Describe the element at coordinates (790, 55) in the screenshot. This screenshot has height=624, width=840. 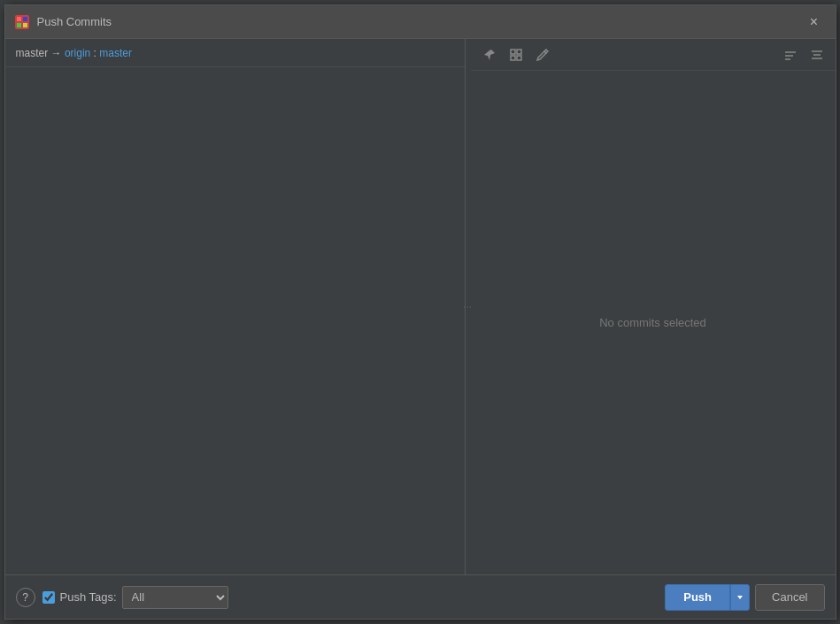
I see `sort-button` at that location.